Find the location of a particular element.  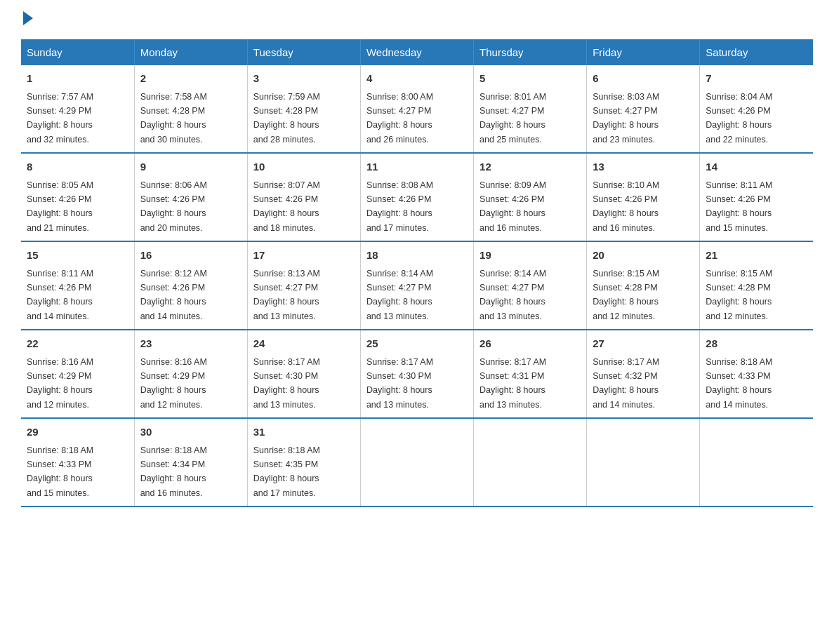

calendar-cell: 16 Sunrise: 8:12 AMSunset: 4:26 PMDaylig… is located at coordinates (191, 286).